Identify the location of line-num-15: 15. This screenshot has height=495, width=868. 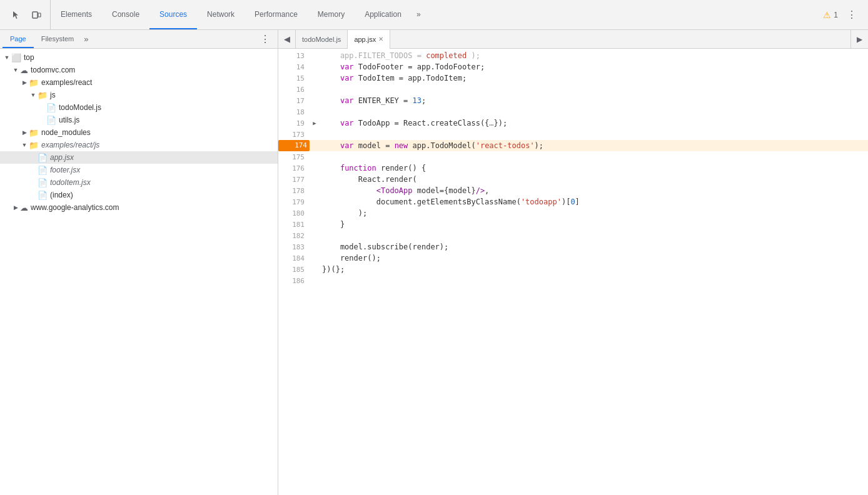
(294, 78).